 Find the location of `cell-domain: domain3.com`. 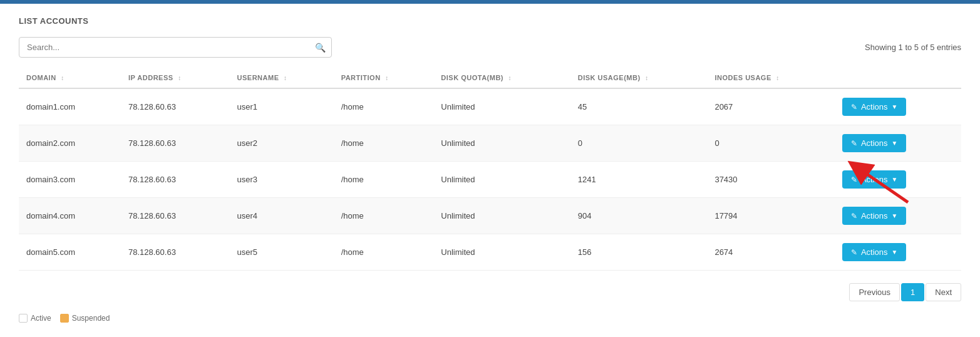

cell-domain: domain3.com is located at coordinates (70, 180).